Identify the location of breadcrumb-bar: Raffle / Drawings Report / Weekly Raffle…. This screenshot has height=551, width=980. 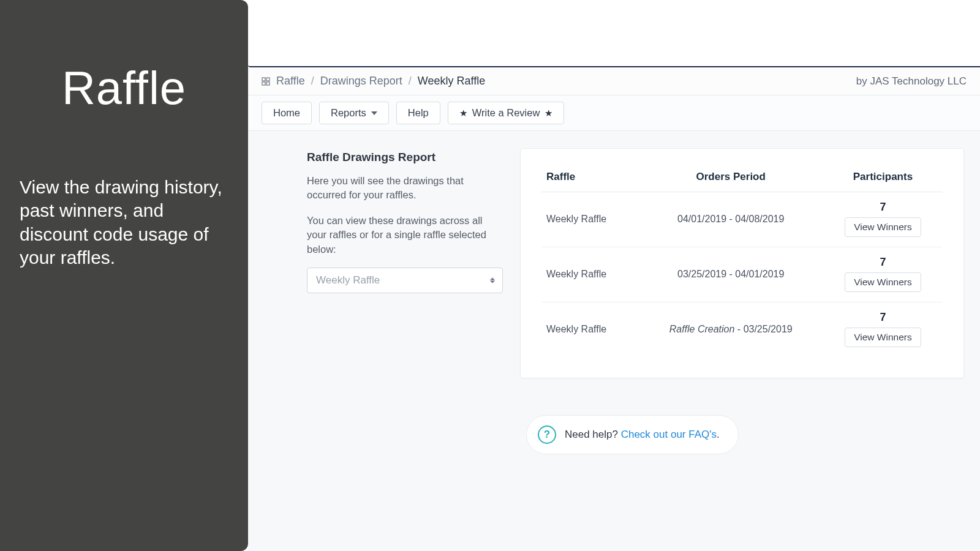
(614, 81).